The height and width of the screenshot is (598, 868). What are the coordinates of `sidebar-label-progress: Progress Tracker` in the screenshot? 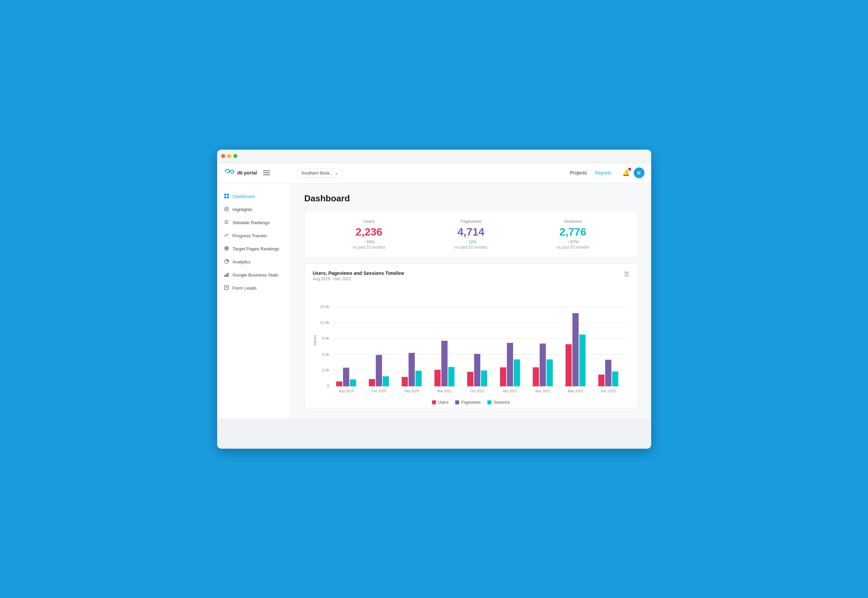 It's located at (250, 236).